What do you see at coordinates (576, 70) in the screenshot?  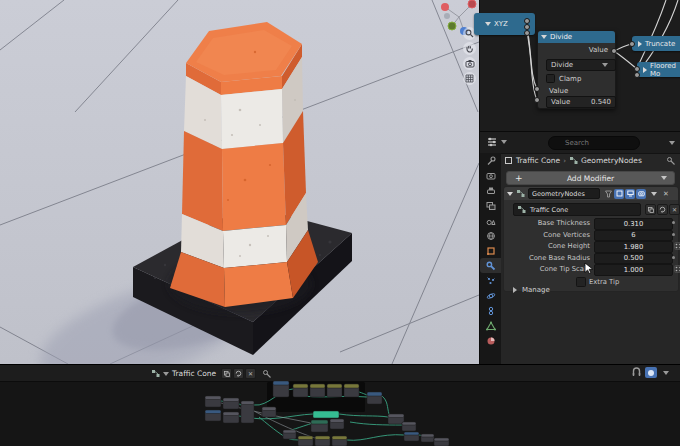 I see `node-divide: Divide Value Divide Clamp Value Value 0.…` at bounding box center [576, 70].